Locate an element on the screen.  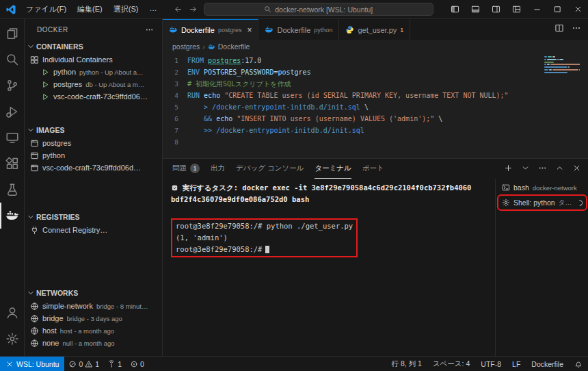
chevron-down-icon is located at coordinates (31, 47).